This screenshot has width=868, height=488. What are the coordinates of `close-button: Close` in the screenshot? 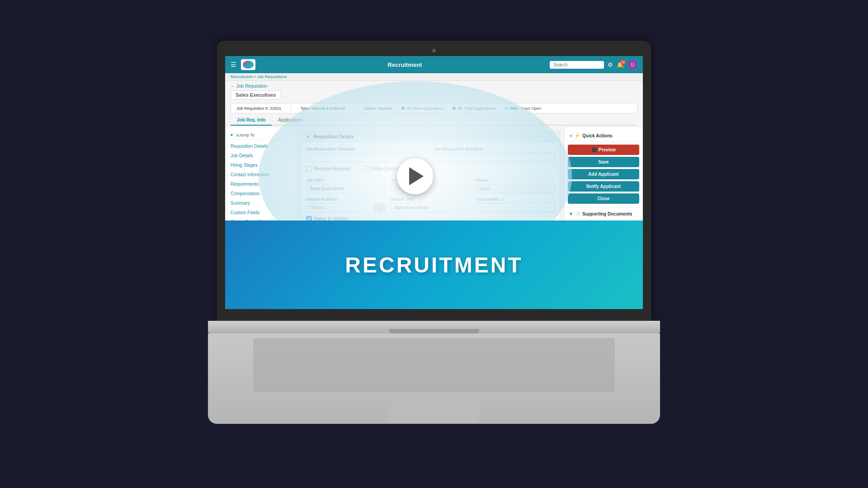 It's located at (604, 199).